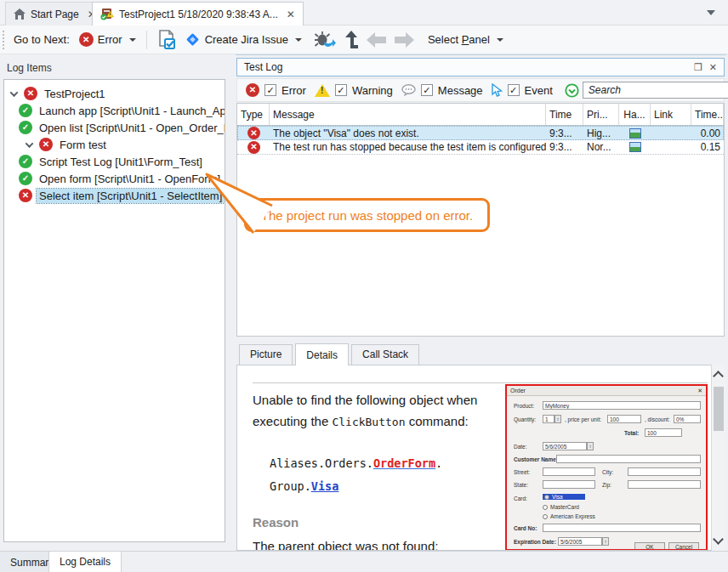 The width and height of the screenshot is (728, 572). What do you see at coordinates (601, 114) in the screenshot?
I see `col-priority: Pri...` at bounding box center [601, 114].